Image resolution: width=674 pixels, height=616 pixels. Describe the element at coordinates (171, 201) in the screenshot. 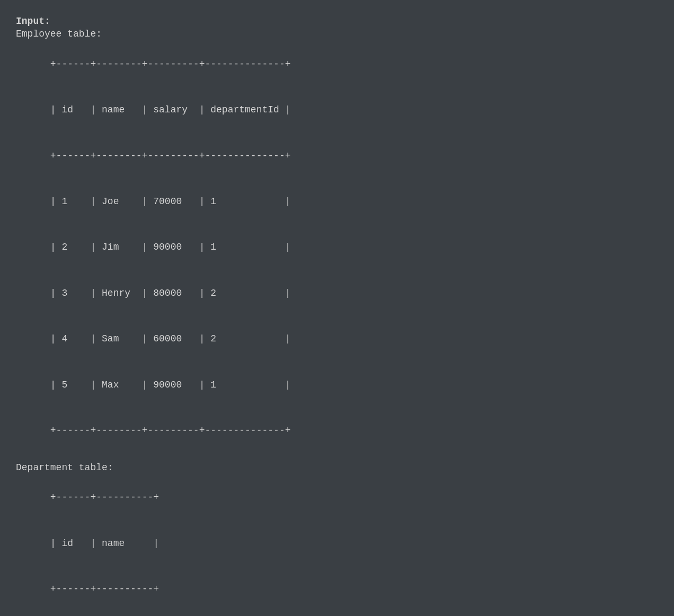

I see `employee-row-1: | 1 | Joe | 70000 | 1 |` at that location.